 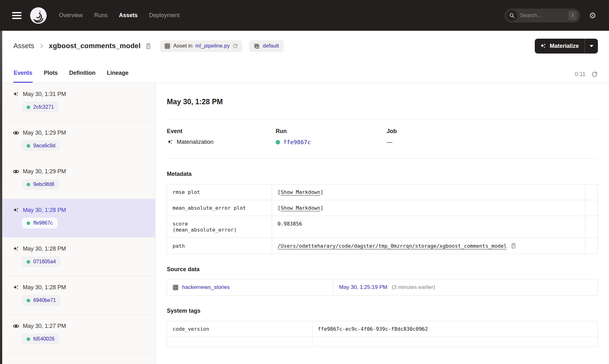 I want to click on dagster-logo, so click(x=38, y=16).